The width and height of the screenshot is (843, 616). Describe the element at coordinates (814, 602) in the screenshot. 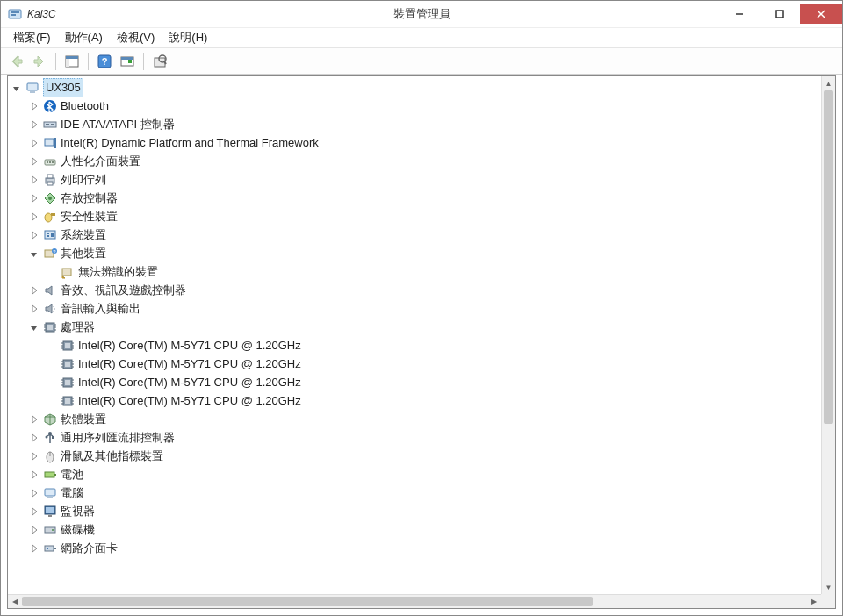

I see `scroll-right-arrow: ▶` at that location.